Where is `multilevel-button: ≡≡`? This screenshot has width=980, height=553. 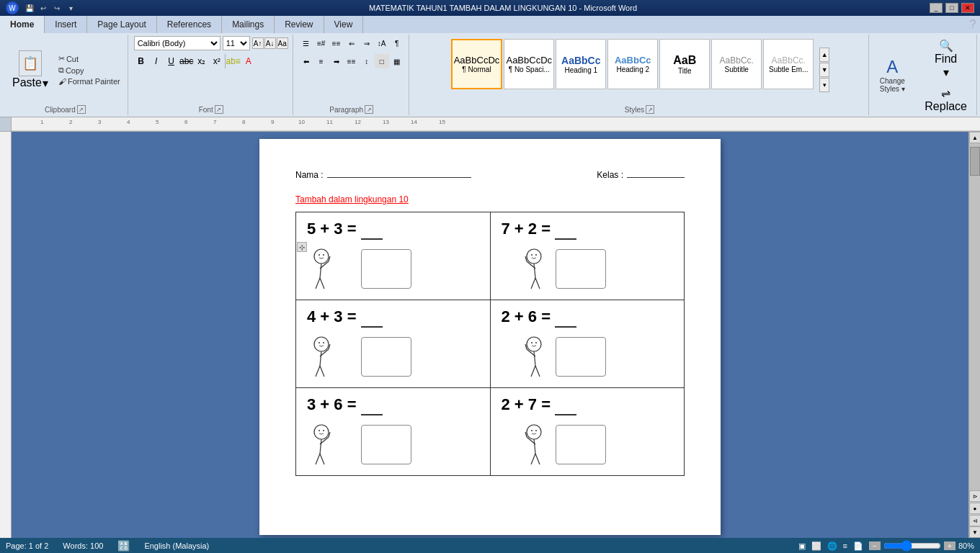 multilevel-button: ≡≡ is located at coordinates (337, 43).